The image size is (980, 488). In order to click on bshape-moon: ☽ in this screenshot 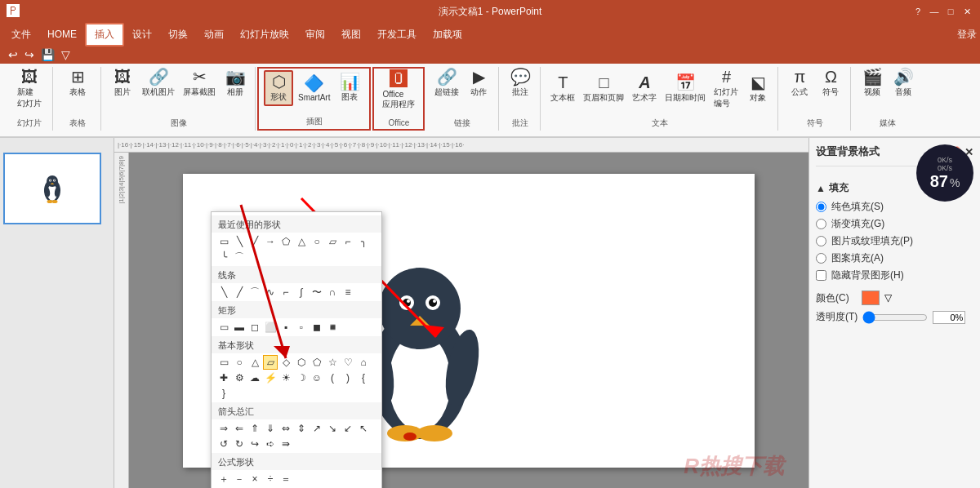, I will do `click(301, 378)`.